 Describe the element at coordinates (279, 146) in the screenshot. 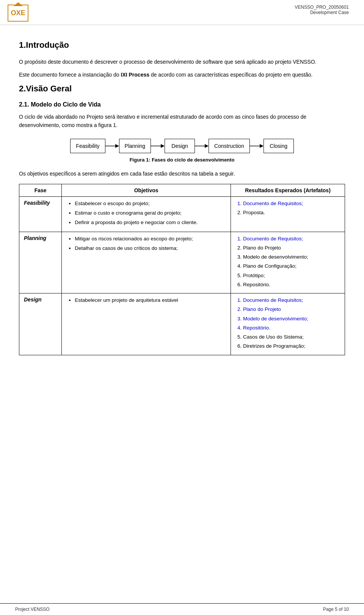

I see `phase-closing: Closing` at that location.